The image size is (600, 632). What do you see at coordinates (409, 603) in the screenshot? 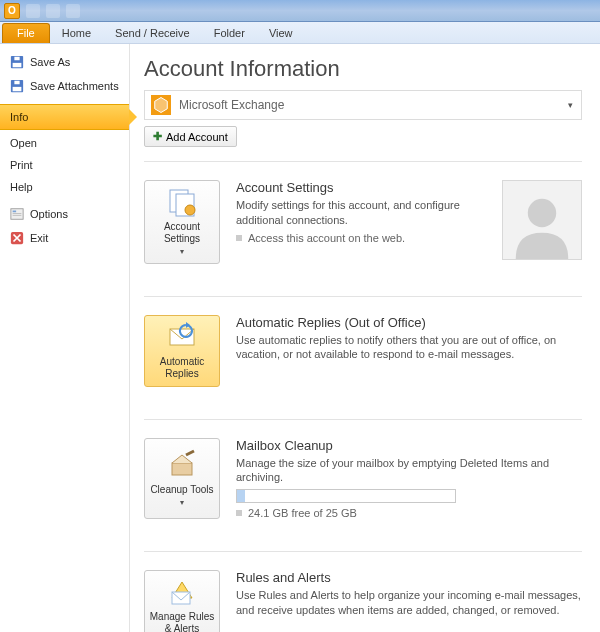
I see `section-desc: Use Rules and Alerts to help organize yo…` at bounding box center [409, 603].